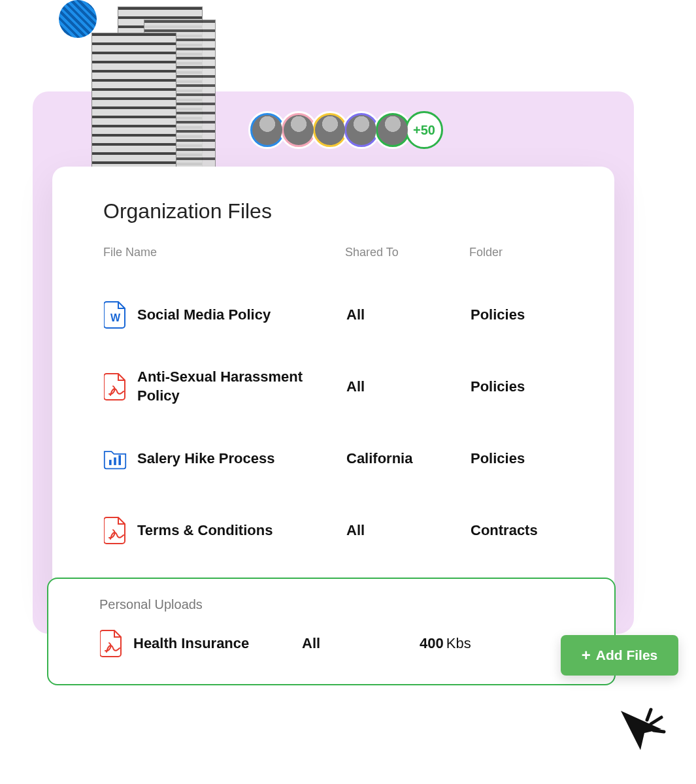 The width and height of the screenshot is (696, 784). What do you see at coordinates (339, 387) in the screenshot?
I see `table-row: Anti-Sexual Harassment Policy All Polici…` at bounding box center [339, 387].